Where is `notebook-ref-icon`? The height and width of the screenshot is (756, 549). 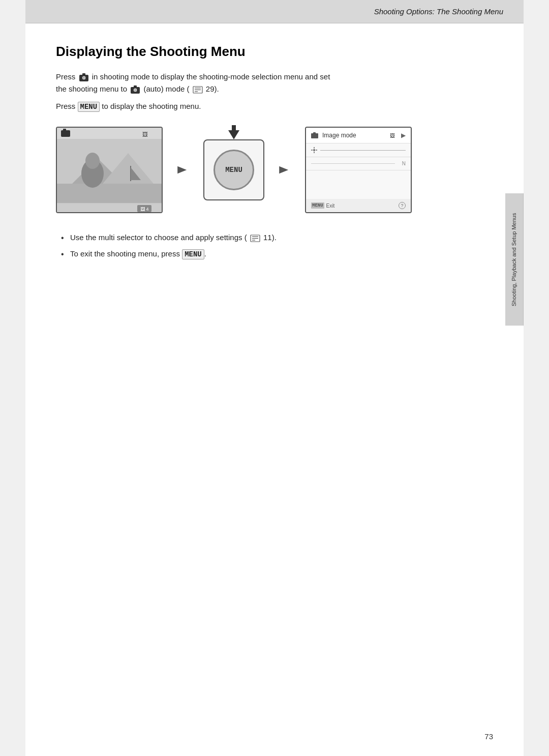 notebook-ref-icon is located at coordinates (198, 90).